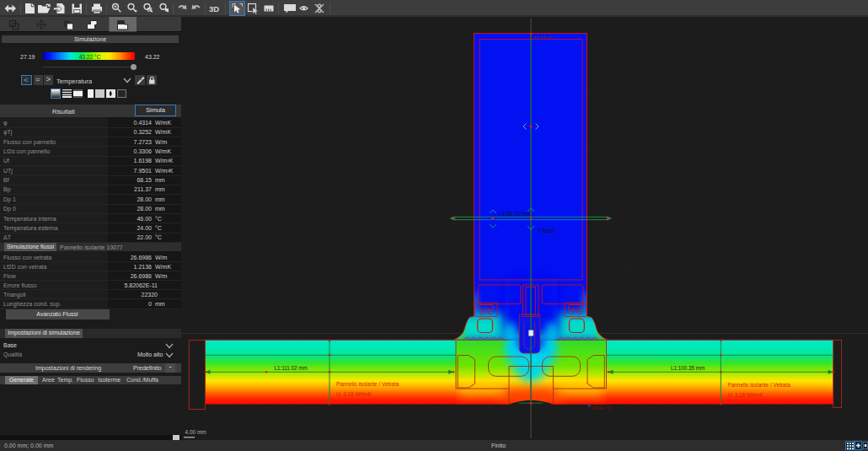  Describe the element at coordinates (602, 408) in the screenshot. I see `svg-text: 28.64 °C` at that location.